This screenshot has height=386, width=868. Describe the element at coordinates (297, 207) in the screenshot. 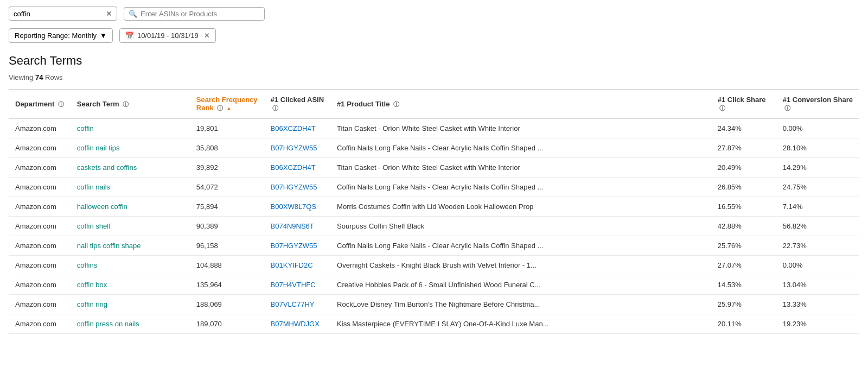

I see `asin-cell: B00XW8L7QS` at that location.